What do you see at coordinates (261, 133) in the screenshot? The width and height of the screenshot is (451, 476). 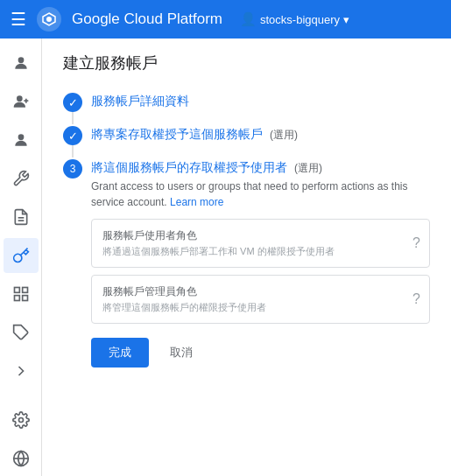 I see `step-2-label: 將專案存取權授予這個服務帳戶 (選用)` at bounding box center [261, 133].